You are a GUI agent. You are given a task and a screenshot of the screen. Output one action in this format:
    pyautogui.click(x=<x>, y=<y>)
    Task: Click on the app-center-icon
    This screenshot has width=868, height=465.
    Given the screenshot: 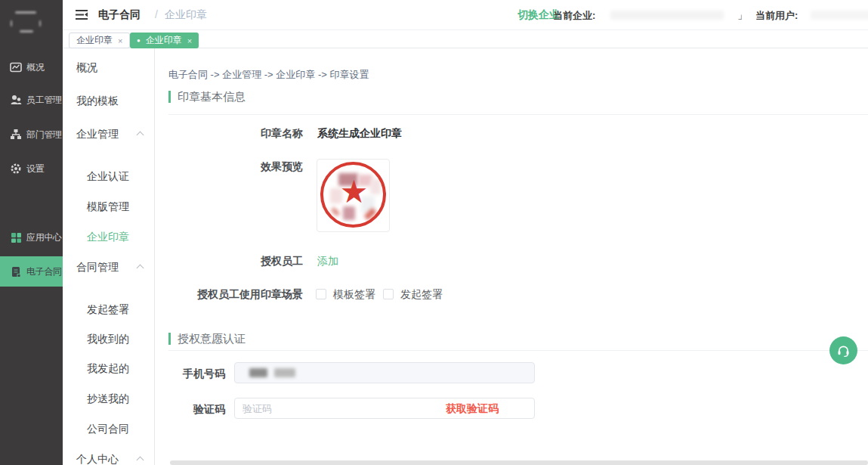 What is the action you would take?
    pyautogui.click(x=16, y=237)
    